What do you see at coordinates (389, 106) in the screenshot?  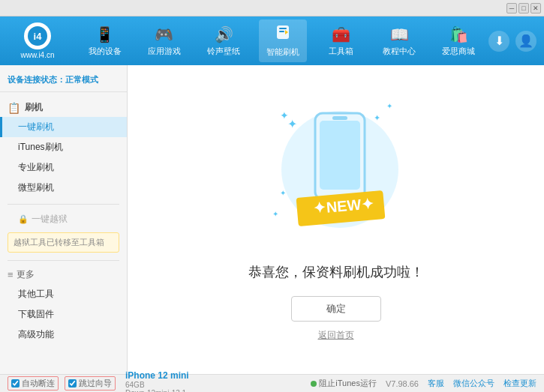 I see `sparkle-icon-2: ✦` at bounding box center [389, 106].